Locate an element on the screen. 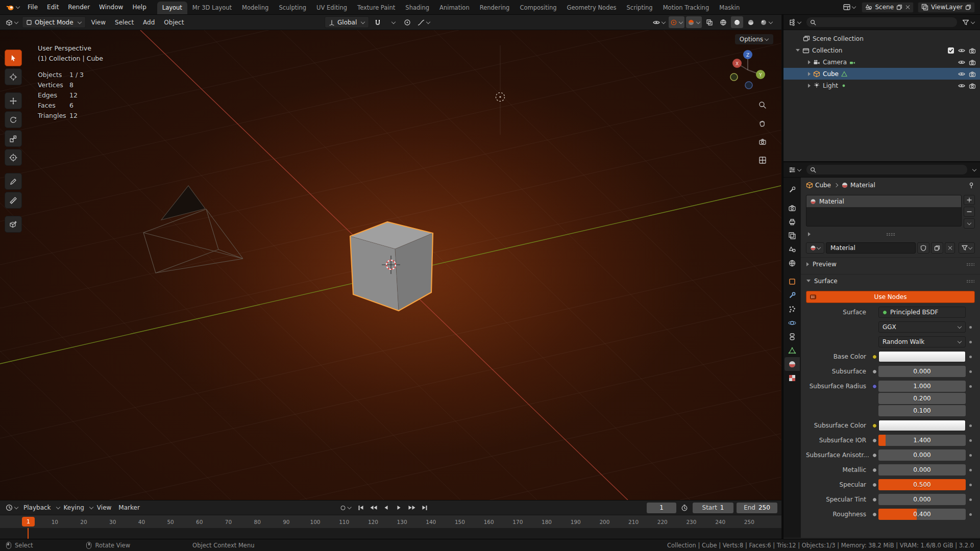  unlink-material-button is located at coordinates (950, 248).